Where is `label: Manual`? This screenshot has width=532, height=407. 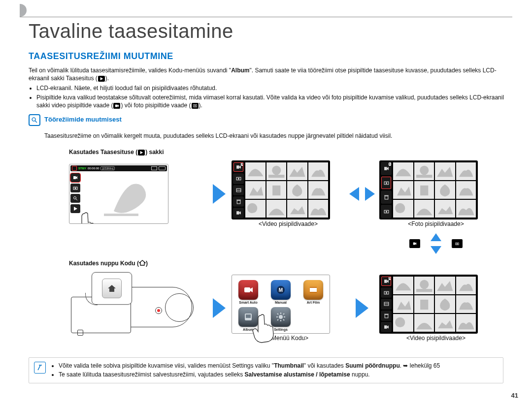 label: Manual is located at coordinates (281, 302).